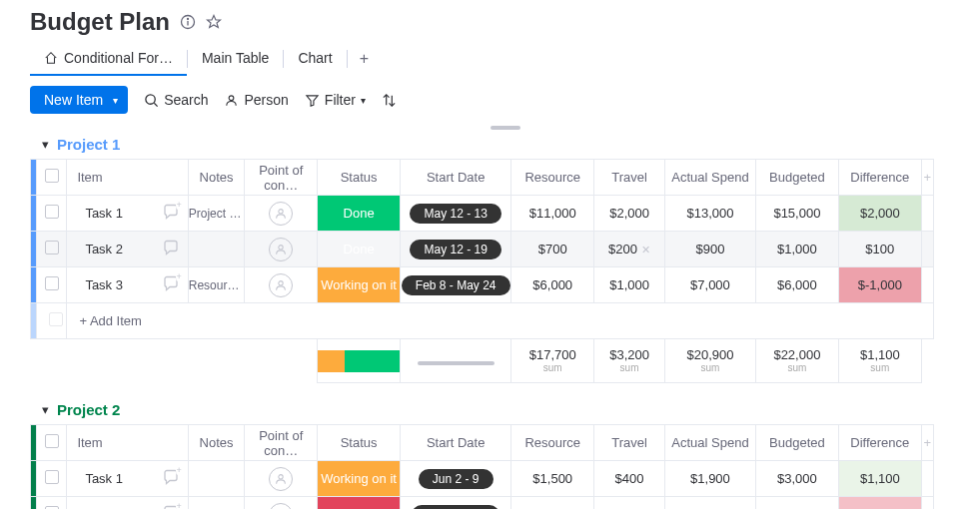 Image resolution: width=980 pixels, height=509 pixels. Describe the element at coordinates (553, 285) in the screenshot. I see `resource-cell: $6,000` at that location.